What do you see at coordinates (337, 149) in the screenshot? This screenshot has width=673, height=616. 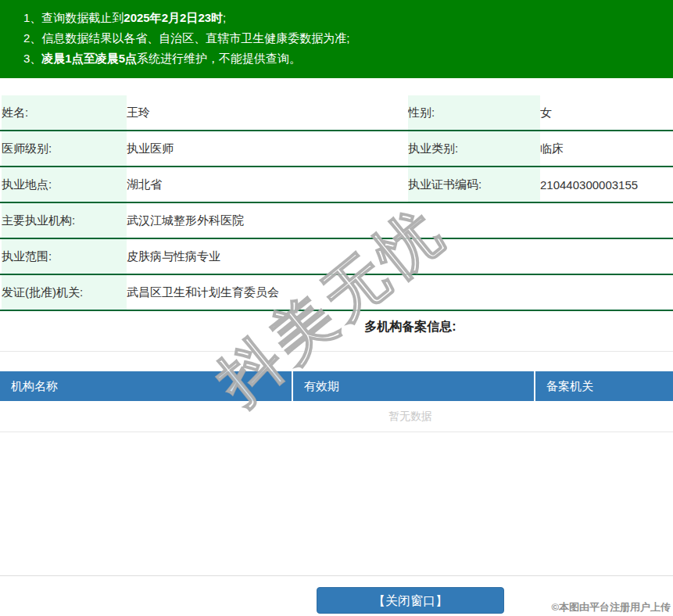 I see `table-row: 医师级别: 执业医师 执业类别: 临床` at bounding box center [337, 149].